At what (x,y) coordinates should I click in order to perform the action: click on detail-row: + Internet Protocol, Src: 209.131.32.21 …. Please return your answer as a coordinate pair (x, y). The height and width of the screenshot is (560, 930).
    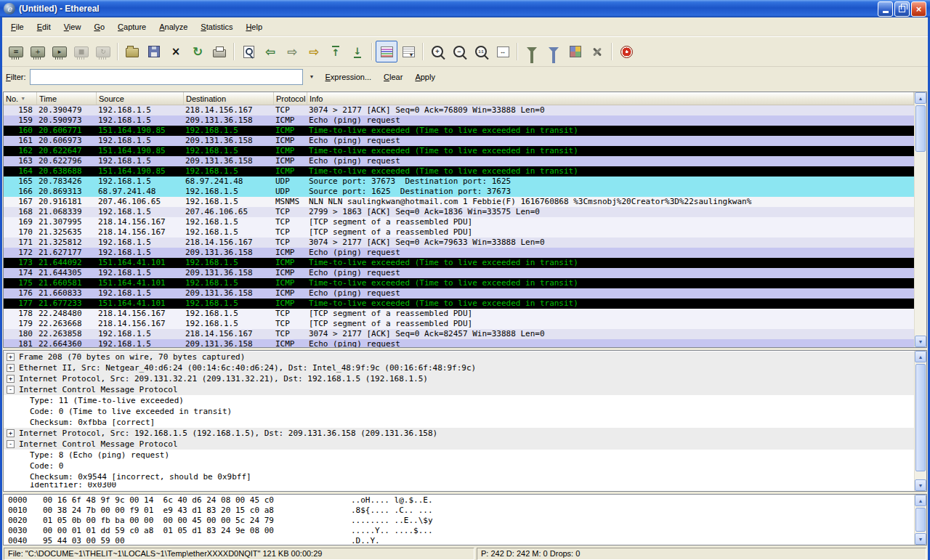
    Looking at the image, I should click on (459, 379).